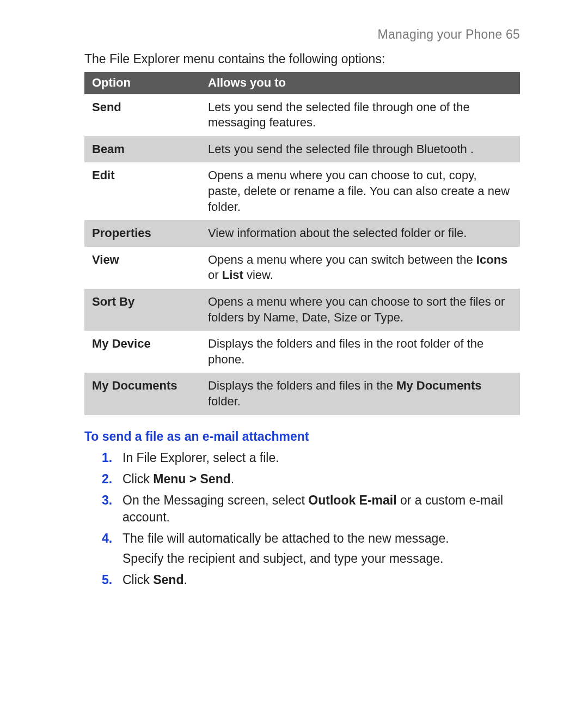  I want to click on option-name: Edit, so click(143, 191).